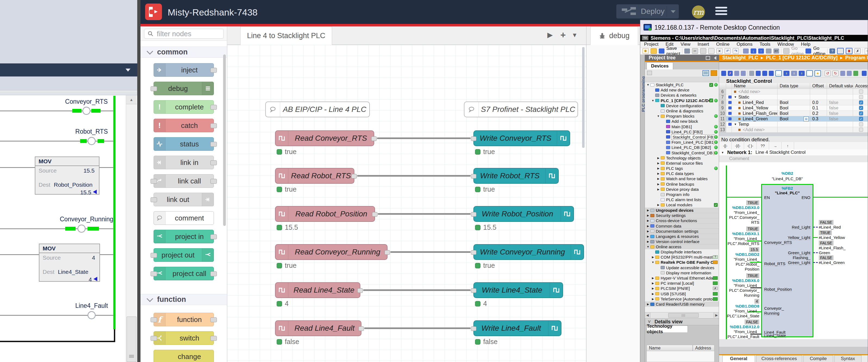 This screenshot has height=362, width=868. What do you see at coordinates (793, 251) in the screenshot?
I see `network-canvas: %DB2 "Line4_PLC_DB" %FB2 "Line4_PLC" EN …` at bounding box center [793, 251].